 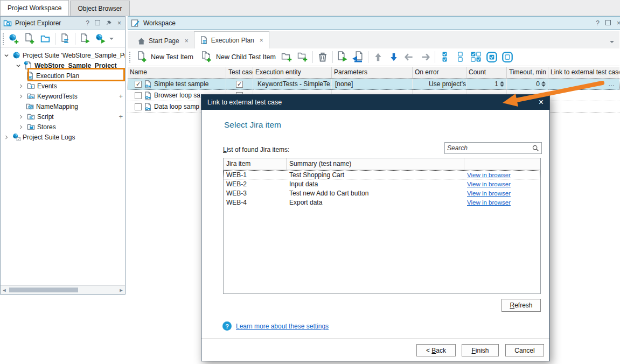 What do you see at coordinates (375, 164) in the screenshot?
I see `column-header-summary: Summary (test name)` at bounding box center [375, 164].